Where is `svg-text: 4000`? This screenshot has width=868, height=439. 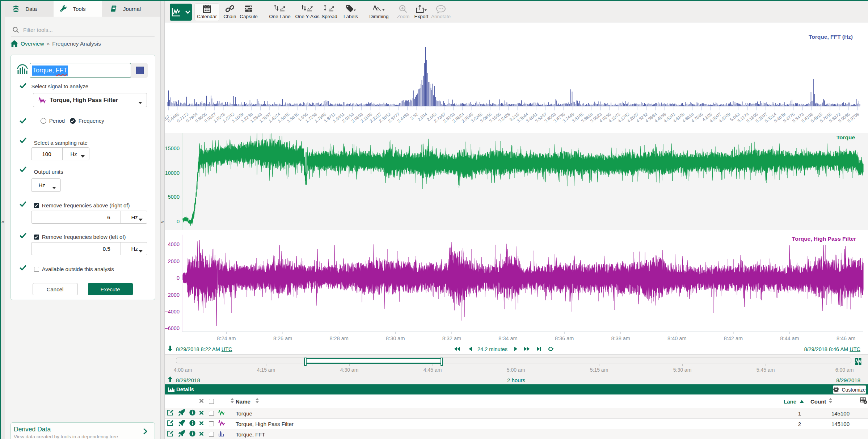 svg-text: 4000 is located at coordinates (174, 244).